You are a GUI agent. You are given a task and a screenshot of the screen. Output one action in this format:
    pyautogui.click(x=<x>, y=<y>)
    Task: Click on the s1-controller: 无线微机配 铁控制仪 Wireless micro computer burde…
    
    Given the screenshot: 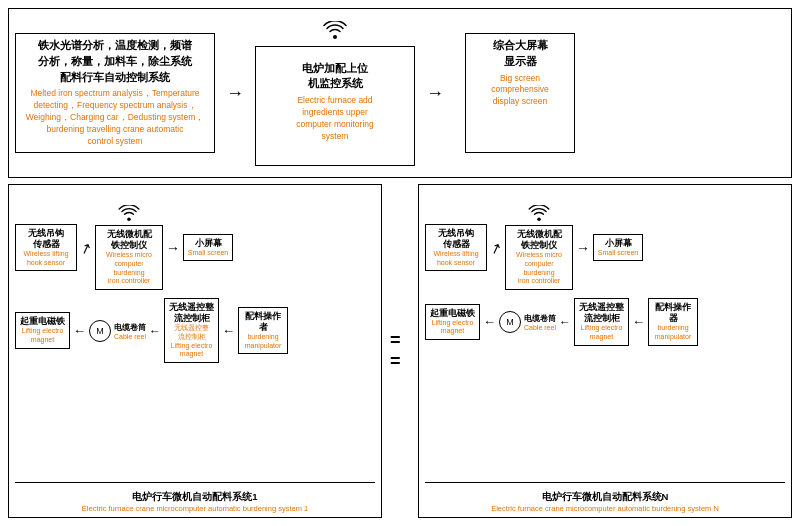 What is the action you would take?
    pyautogui.click(x=129, y=258)
    